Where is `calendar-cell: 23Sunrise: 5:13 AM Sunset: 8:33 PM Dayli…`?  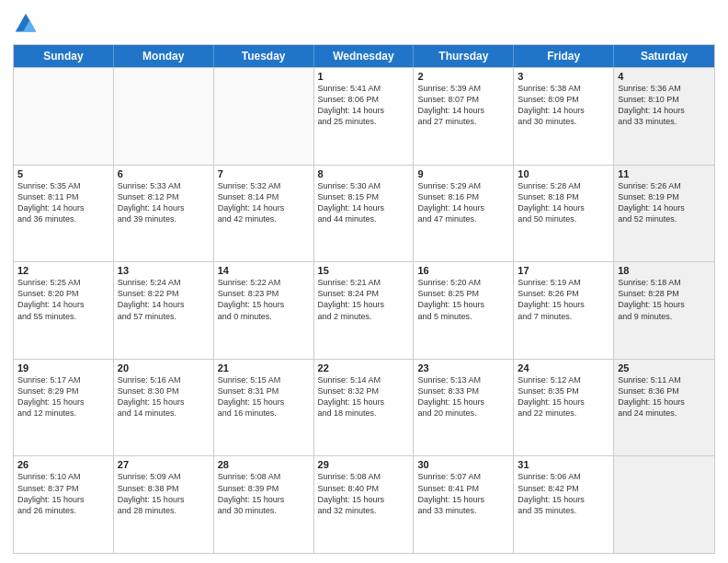 calendar-cell: 23Sunrise: 5:13 AM Sunset: 8:33 PM Dayli… is located at coordinates (463, 408).